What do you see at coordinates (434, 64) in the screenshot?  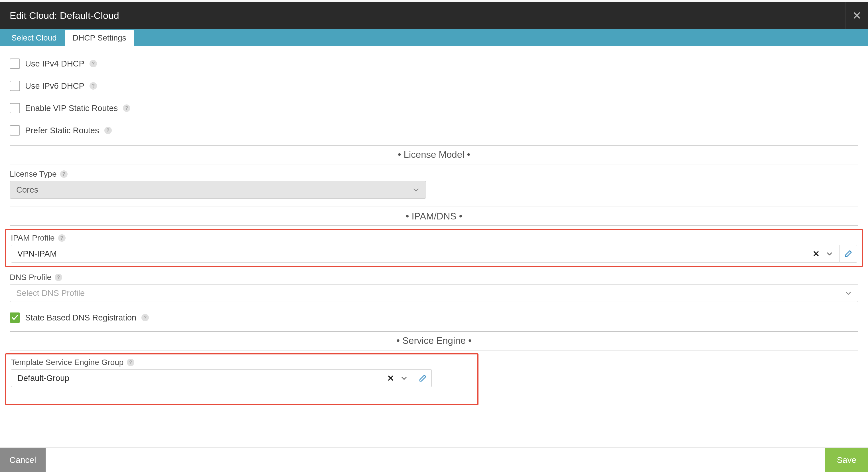 I see `checkbox-row-ipv4: Use IPv4 DHCP ?` at bounding box center [434, 64].